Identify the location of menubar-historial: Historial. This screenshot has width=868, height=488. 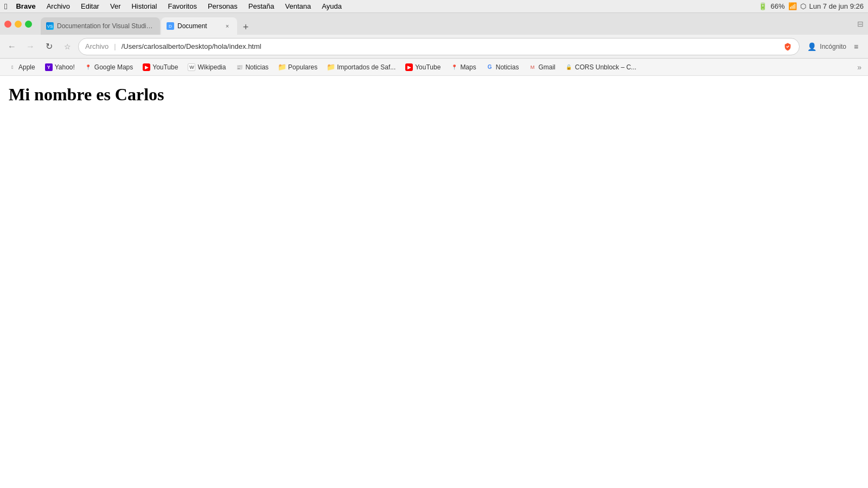
(144, 7).